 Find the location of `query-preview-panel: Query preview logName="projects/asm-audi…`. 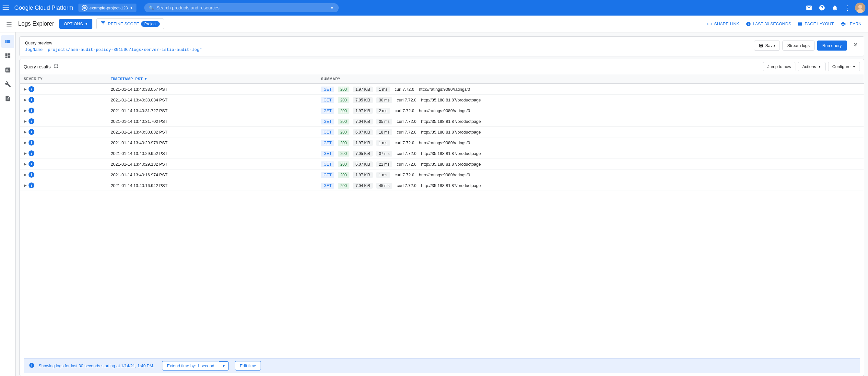

query-preview-panel: Query preview logName="projects/asm-audi… is located at coordinates (442, 46).